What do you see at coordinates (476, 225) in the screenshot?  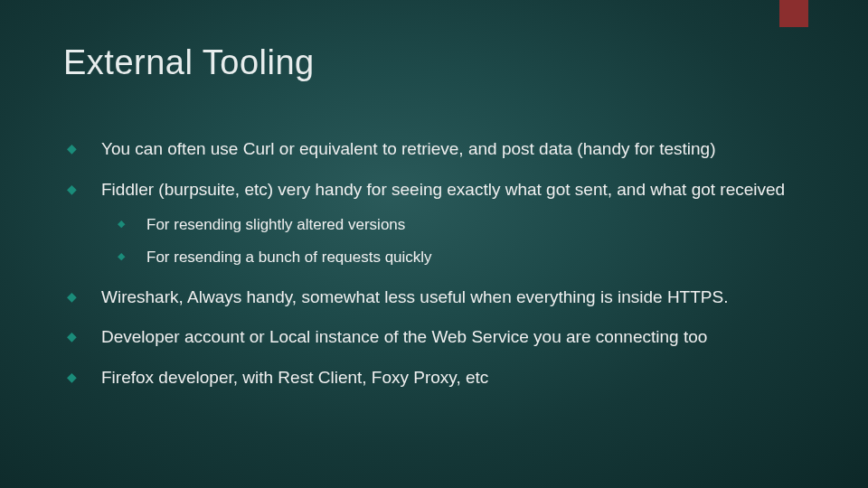 I see `list-item: For resending slightly altered versions` at bounding box center [476, 225].